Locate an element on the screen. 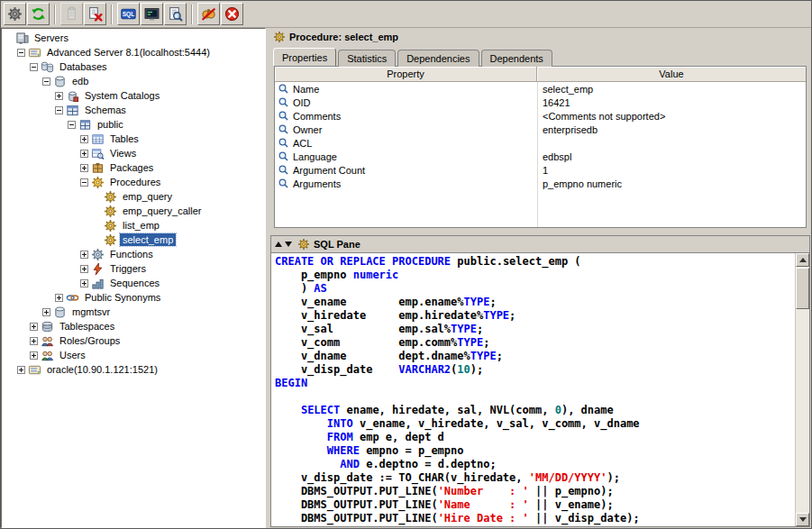 This screenshot has height=529, width=812. sql-token: 'Name : ' is located at coordinates (483, 505).